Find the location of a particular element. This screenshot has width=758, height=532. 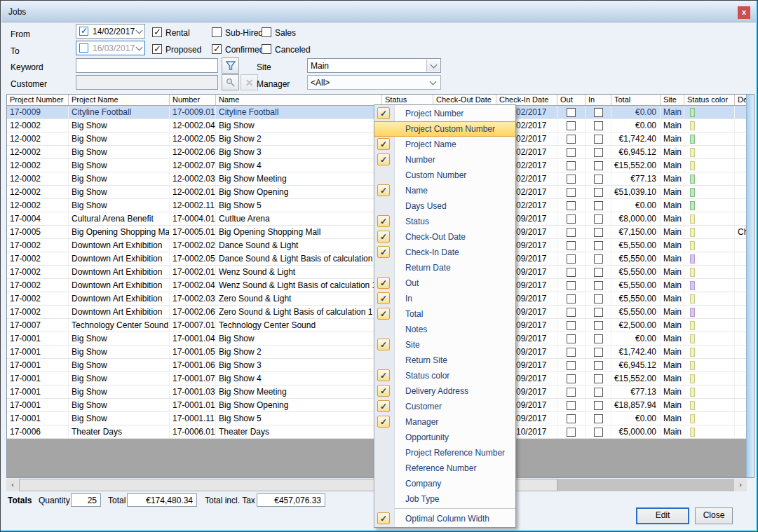

menu-item-opportunity: Opportunity is located at coordinates (445, 437).